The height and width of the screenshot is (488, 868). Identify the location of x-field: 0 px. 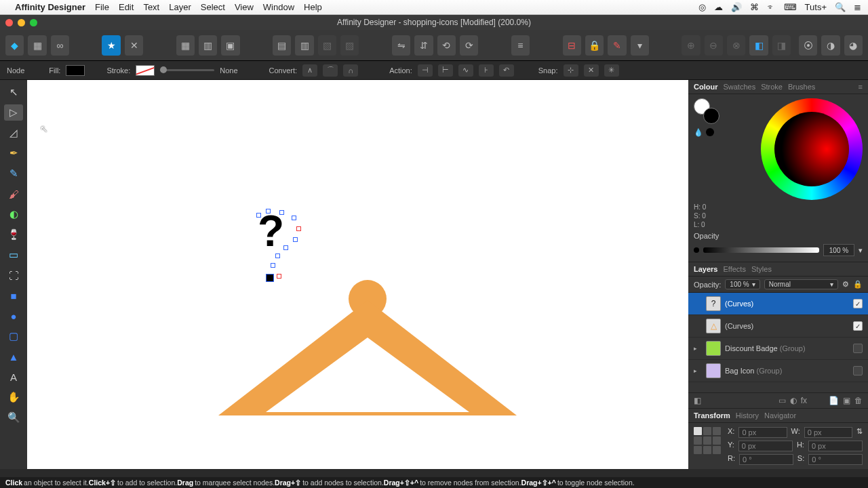
(762, 432).